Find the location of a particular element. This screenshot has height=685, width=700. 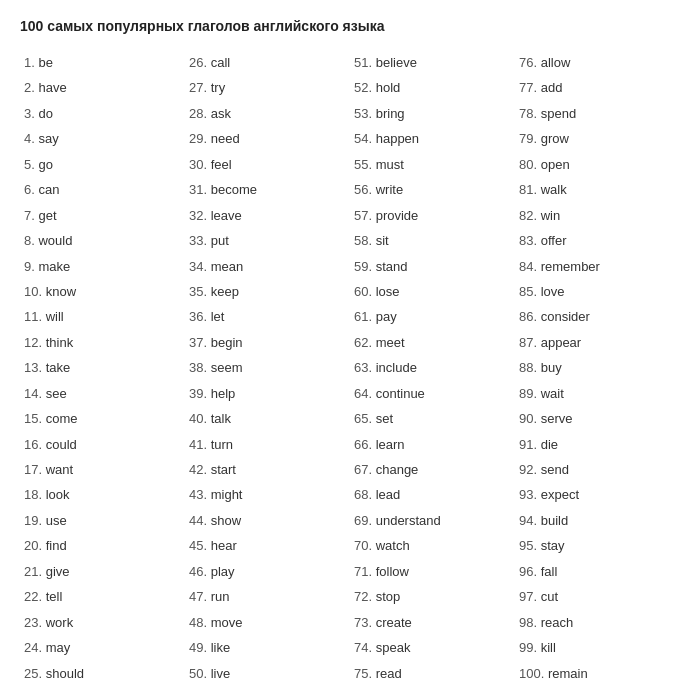

item-word: happen is located at coordinates (398, 138).